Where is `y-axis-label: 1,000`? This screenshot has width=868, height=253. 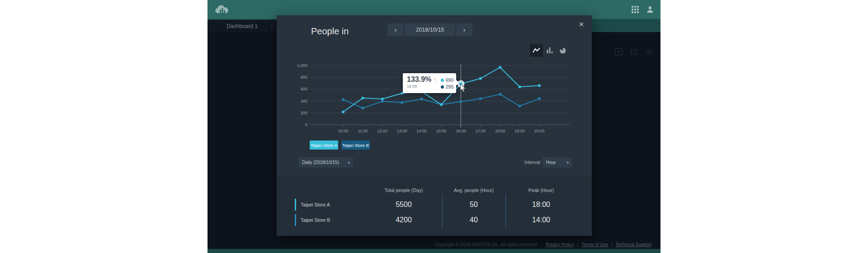
y-axis-label: 1,000 is located at coordinates (302, 66).